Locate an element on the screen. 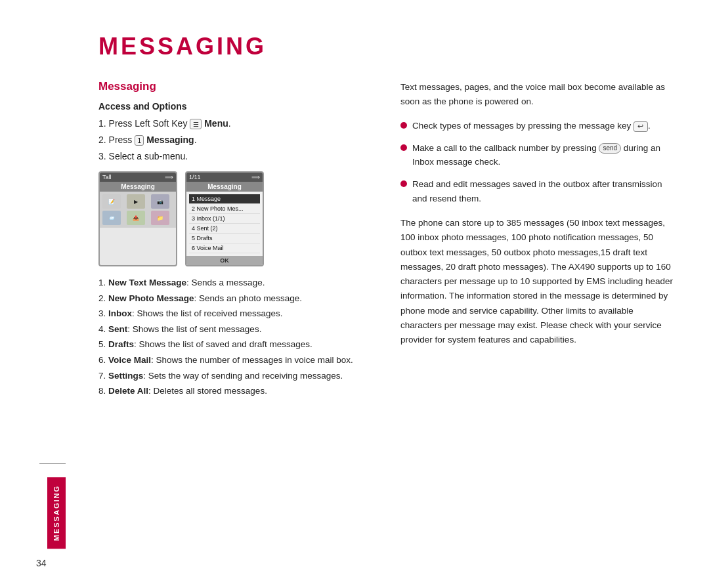  phone-screen-1: Tall ⟹ Messaging 📝 ▶ 📷 📨 📤 📁 is located at coordinates (138, 219).